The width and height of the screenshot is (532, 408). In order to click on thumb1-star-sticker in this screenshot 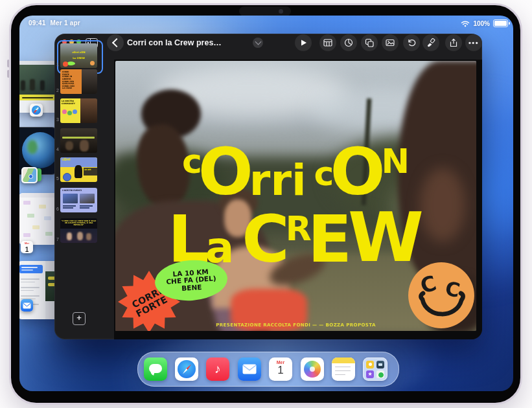, I will do `click(65, 64)`.